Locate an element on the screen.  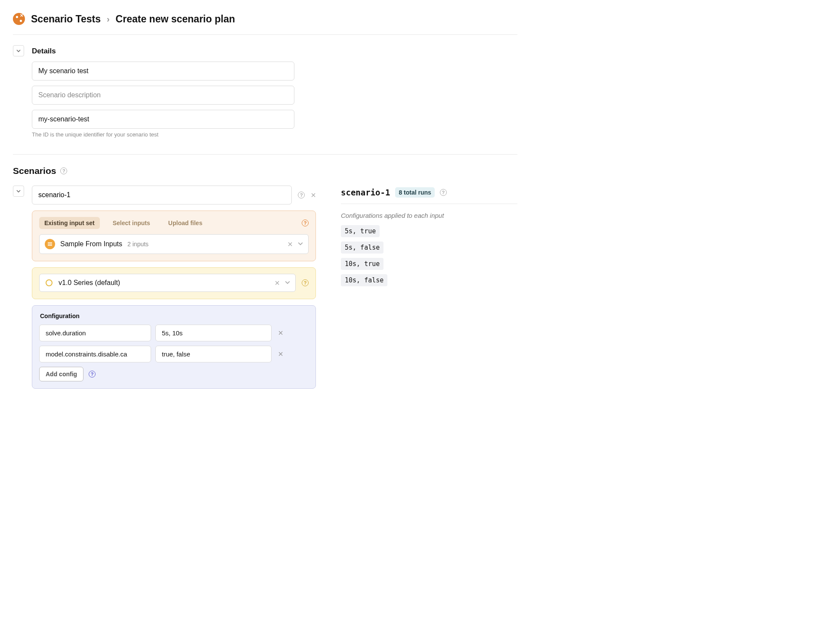
clear-input-set-button: × is located at coordinates (290, 244).